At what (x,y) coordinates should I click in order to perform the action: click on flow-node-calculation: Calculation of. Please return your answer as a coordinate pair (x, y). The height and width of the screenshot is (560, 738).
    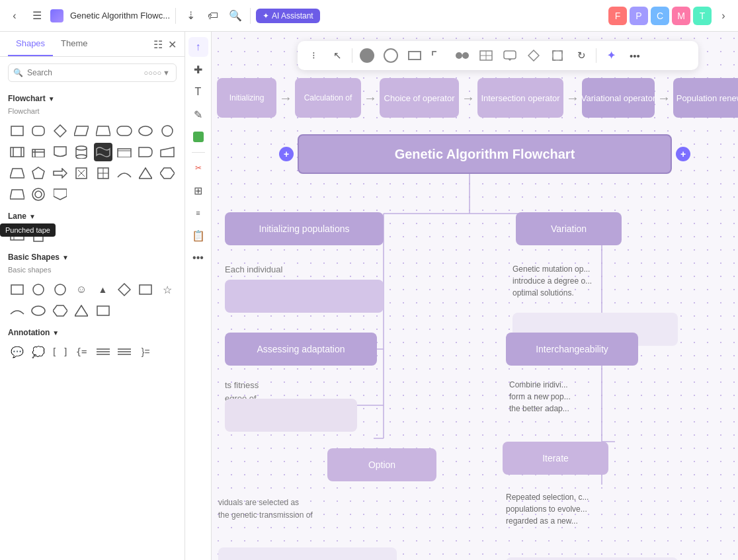
    Looking at the image, I should click on (328, 98).